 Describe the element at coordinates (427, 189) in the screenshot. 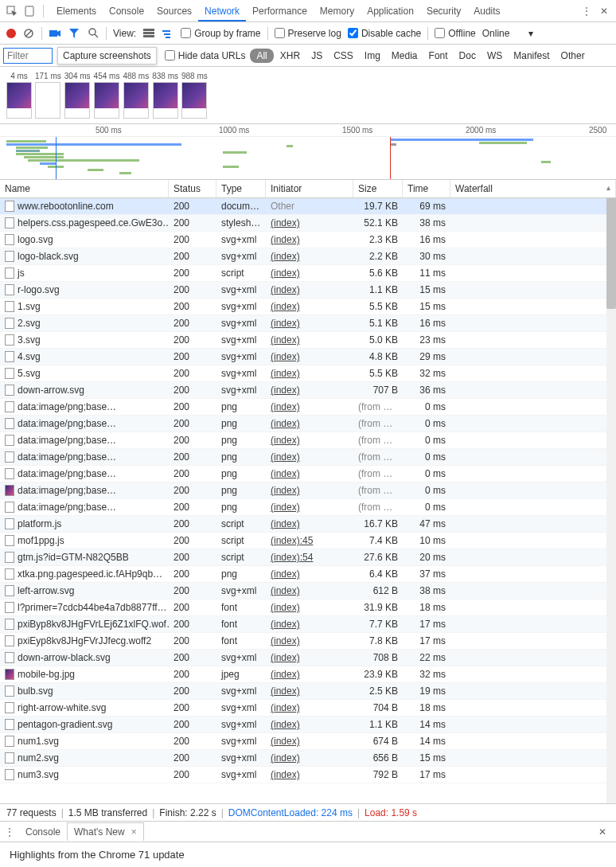

I see `col-time: Time` at that location.